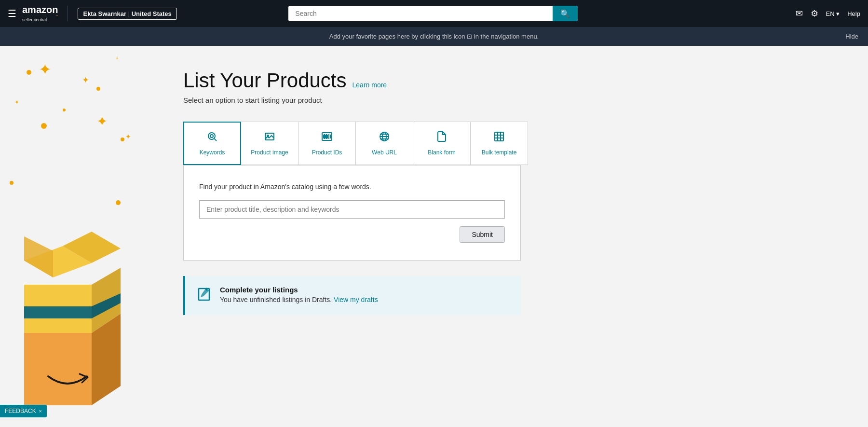 This screenshot has height=427, width=868. I want to click on view-my-drafts-link: View my drafts, so click(356, 300).